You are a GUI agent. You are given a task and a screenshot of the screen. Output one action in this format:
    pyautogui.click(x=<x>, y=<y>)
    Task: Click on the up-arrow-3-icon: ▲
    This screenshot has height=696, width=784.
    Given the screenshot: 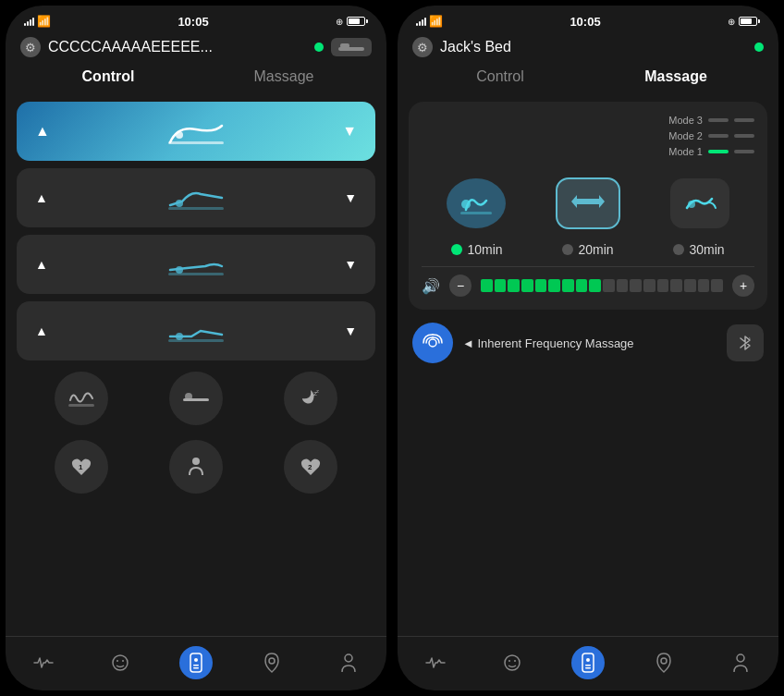 What is the action you would take?
    pyautogui.click(x=42, y=264)
    